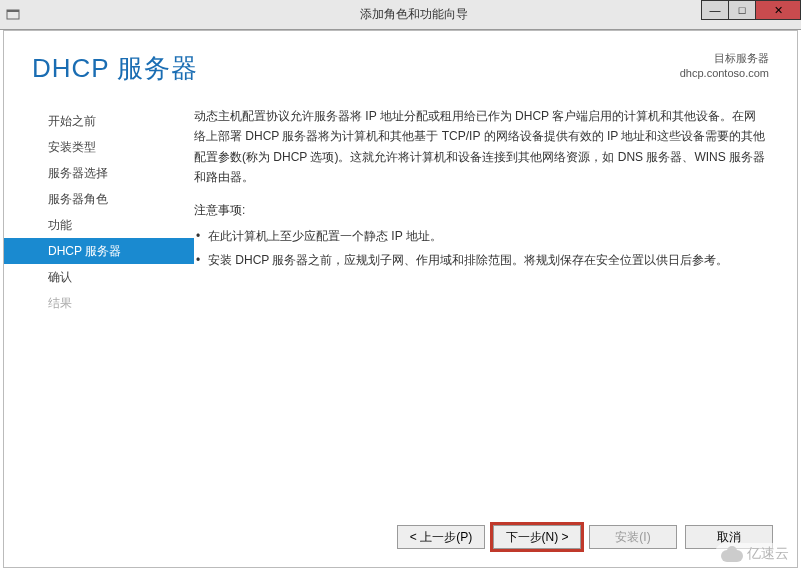 This screenshot has width=801, height=571. I want to click on nav-dhcp-server: DHCP 服务器, so click(99, 251).